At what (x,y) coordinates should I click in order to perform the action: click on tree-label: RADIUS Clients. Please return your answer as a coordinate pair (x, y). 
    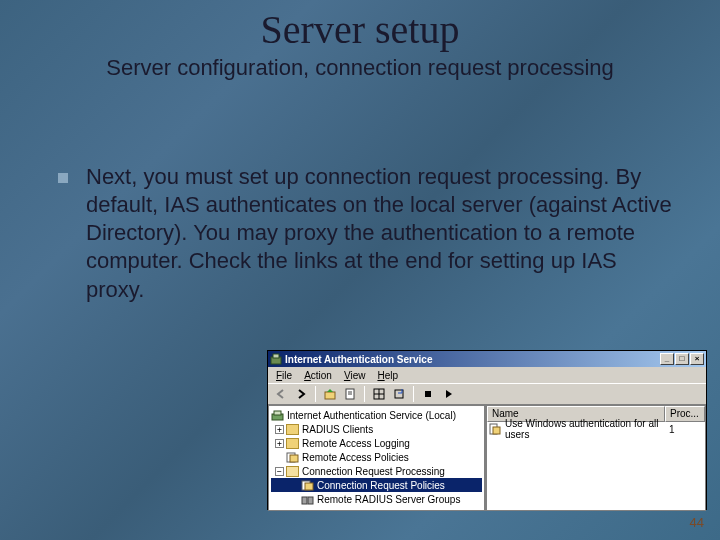
    Looking at the image, I should click on (338, 430).